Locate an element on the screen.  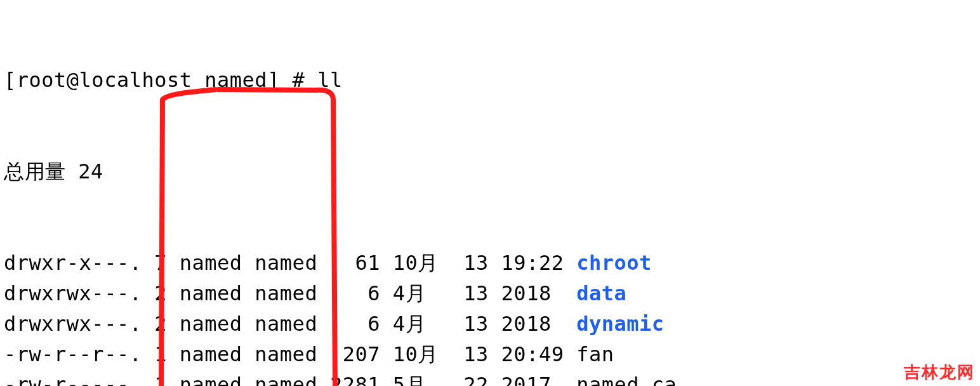
perm-col: -rw-r--r--. is located at coordinates (72, 354).